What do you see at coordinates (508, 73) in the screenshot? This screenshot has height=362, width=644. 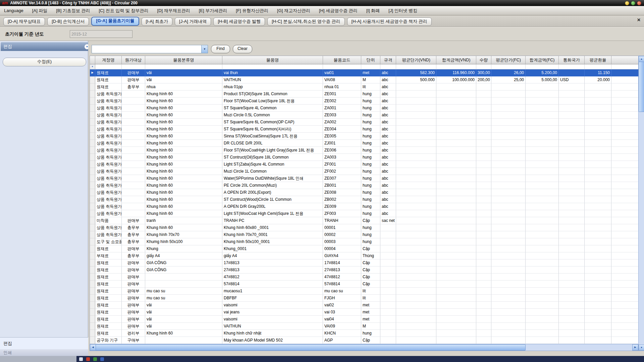 I see `cell: 26,00` at bounding box center [508, 73].